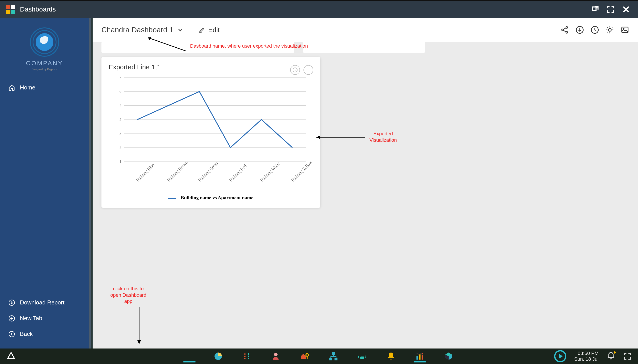 This screenshot has width=638, height=364. Describe the element at coordinates (560, 356) in the screenshot. I see `taskbar-brand-icon` at that location.